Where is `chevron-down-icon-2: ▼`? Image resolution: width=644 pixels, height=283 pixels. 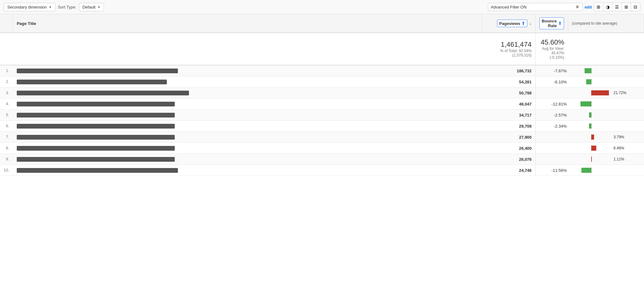 chevron-down-icon-2: ▼ is located at coordinates (99, 7).